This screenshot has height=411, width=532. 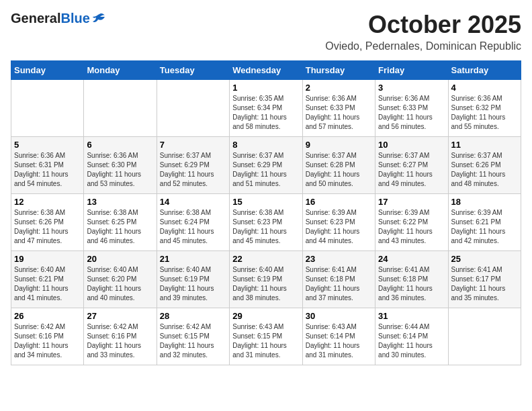 What do you see at coordinates (120, 284) in the screenshot?
I see `day-info: Sunrise: 6:40 AMSunset: 6:20 PMDaylight:…` at bounding box center [120, 284].